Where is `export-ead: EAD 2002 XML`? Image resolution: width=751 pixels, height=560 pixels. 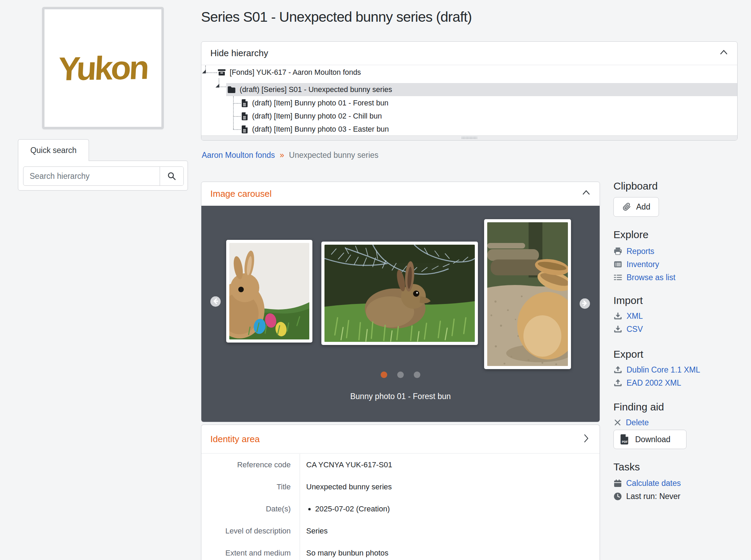 export-ead: EAD 2002 XML is located at coordinates (679, 383).